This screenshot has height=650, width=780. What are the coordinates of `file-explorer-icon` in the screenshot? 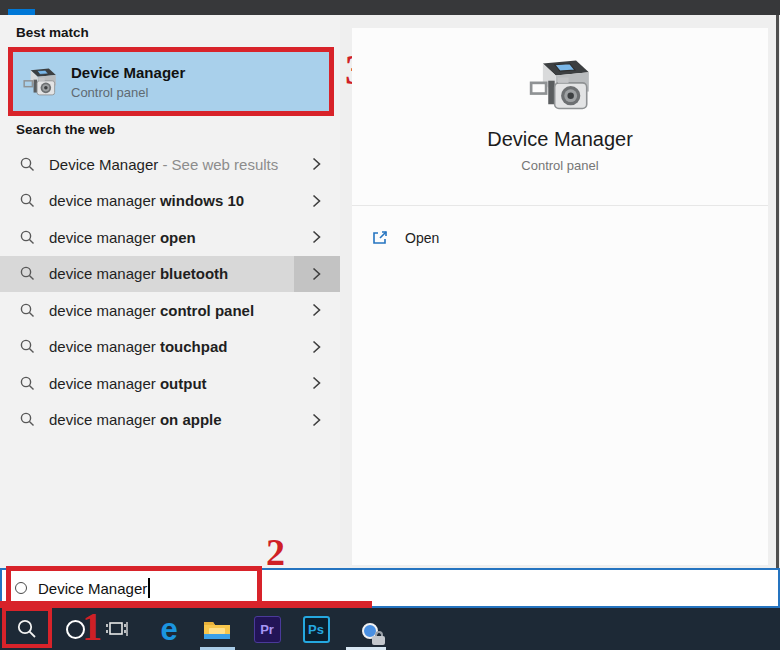 It's located at (217, 630).